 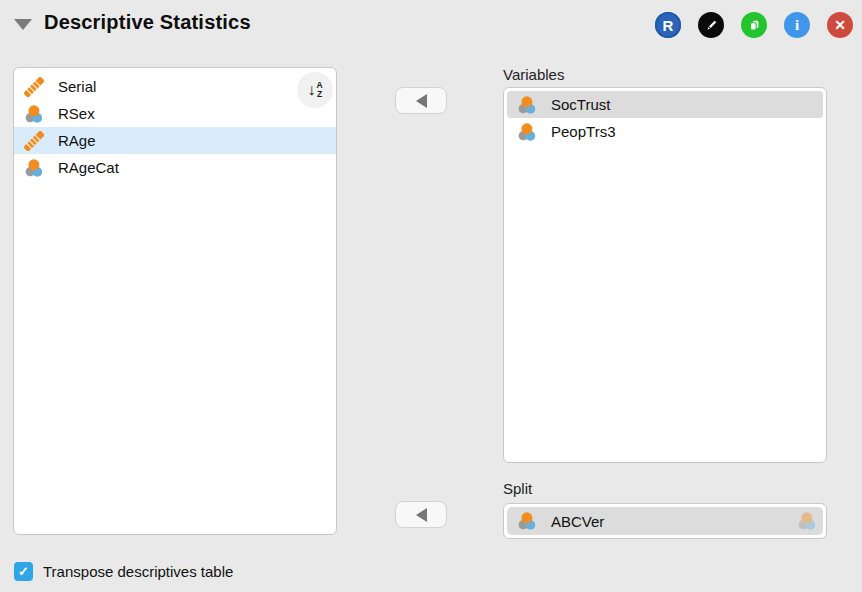 I want to click on close-icon: ✕, so click(x=840, y=25).